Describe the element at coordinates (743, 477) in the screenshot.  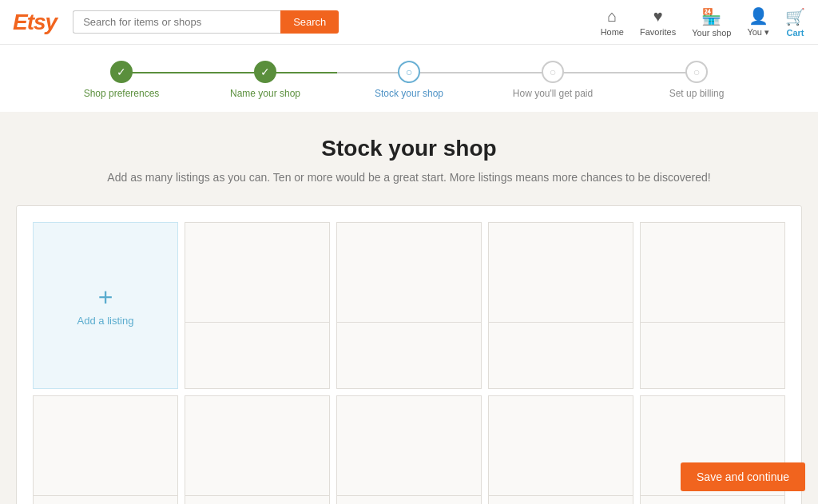
I see `save-and-continue-button: Save and continue` at that location.